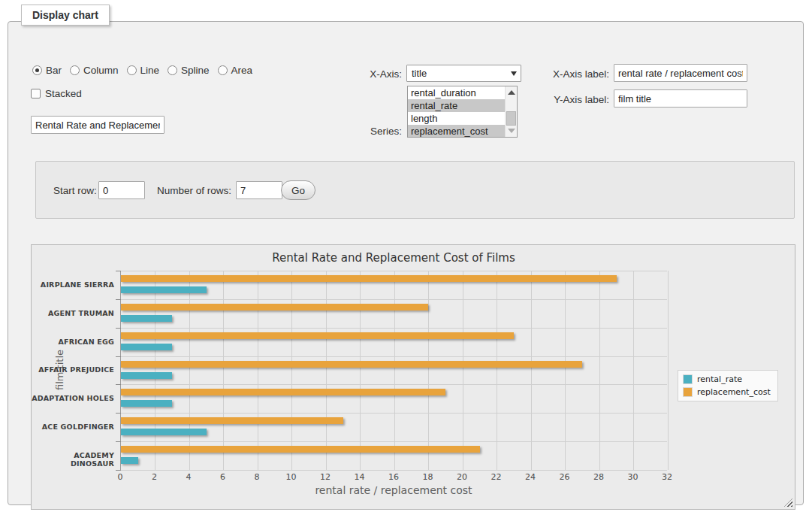  What do you see at coordinates (63, 93) in the screenshot?
I see `stacked-label: Stacked` at bounding box center [63, 93].